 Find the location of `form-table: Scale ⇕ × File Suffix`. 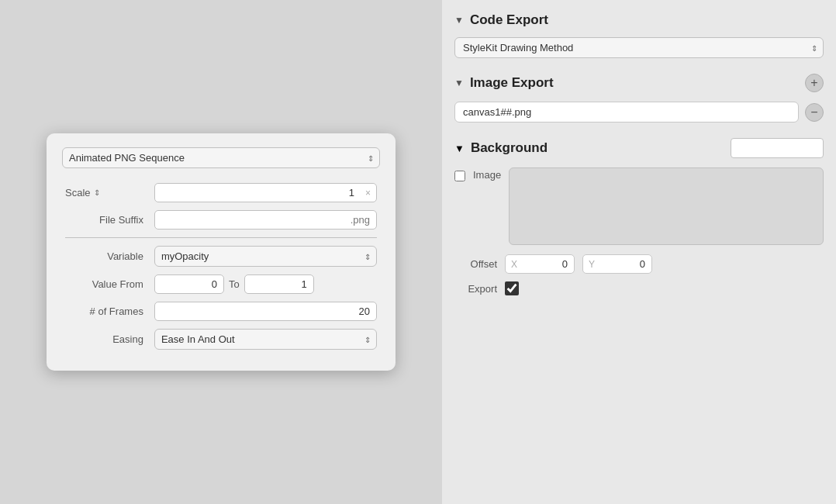

form-table: Scale ⇕ × File Suffix is located at coordinates (221, 267).